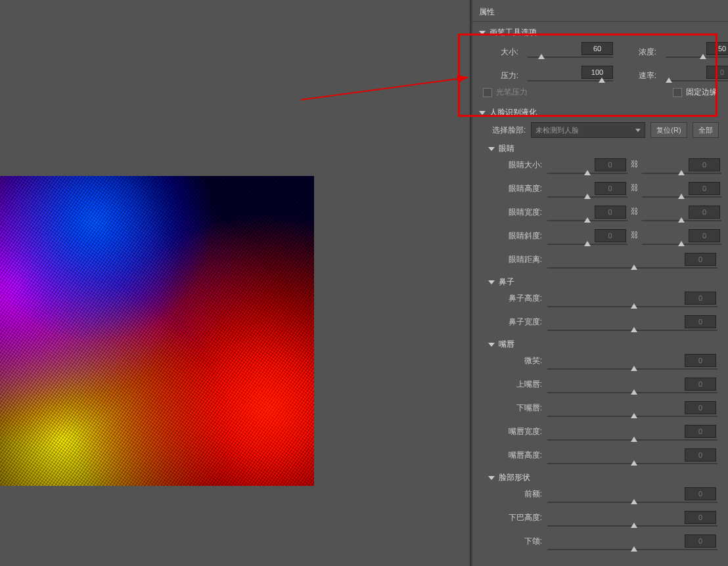 This screenshot has height=566, width=728. Describe the element at coordinates (632, 325) in the screenshot. I see `nose-width-slider: 0` at that location.